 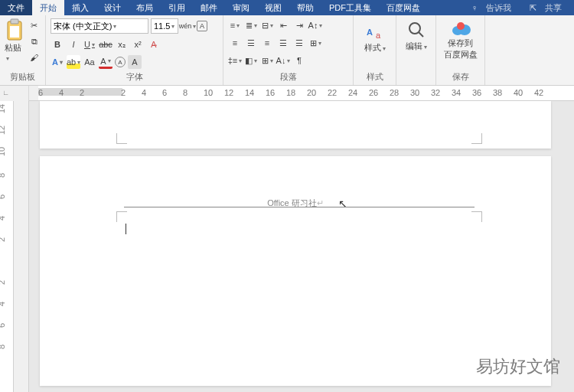 What do you see at coordinates (235, 25) in the screenshot?
I see `bullets-button: ≡` at bounding box center [235, 25].